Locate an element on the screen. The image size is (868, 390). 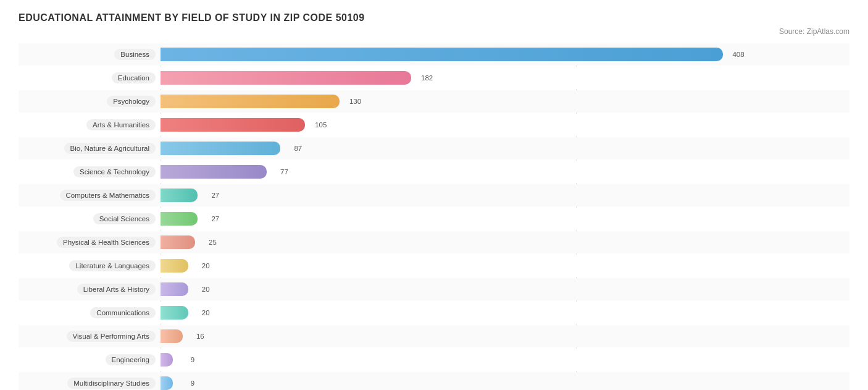
bar: 182 is located at coordinates (286, 78).